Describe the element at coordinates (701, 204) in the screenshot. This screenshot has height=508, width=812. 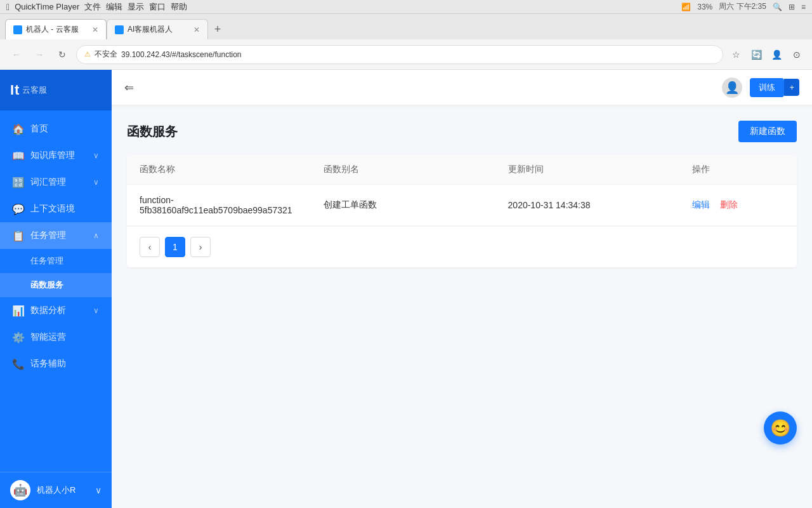
I see `edit-button: 编辑` at that location.